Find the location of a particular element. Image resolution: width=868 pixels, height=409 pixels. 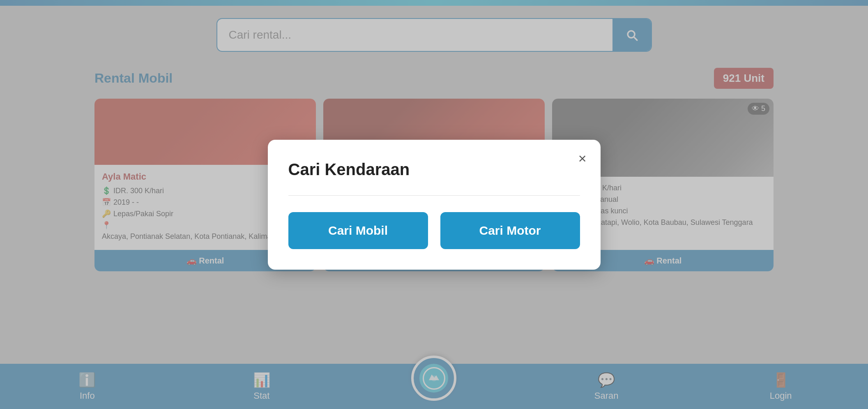

modal-close-button: × is located at coordinates (583, 158).